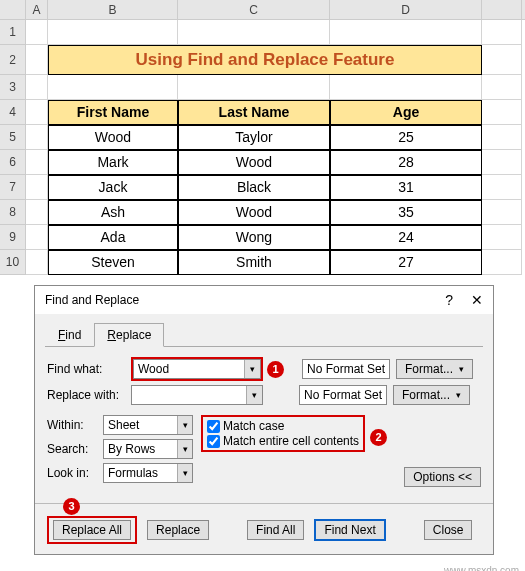  What do you see at coordinates (350, 530) in the screenshot?
I see `find-next-button: Find Next` at bounding box center [350, 530].